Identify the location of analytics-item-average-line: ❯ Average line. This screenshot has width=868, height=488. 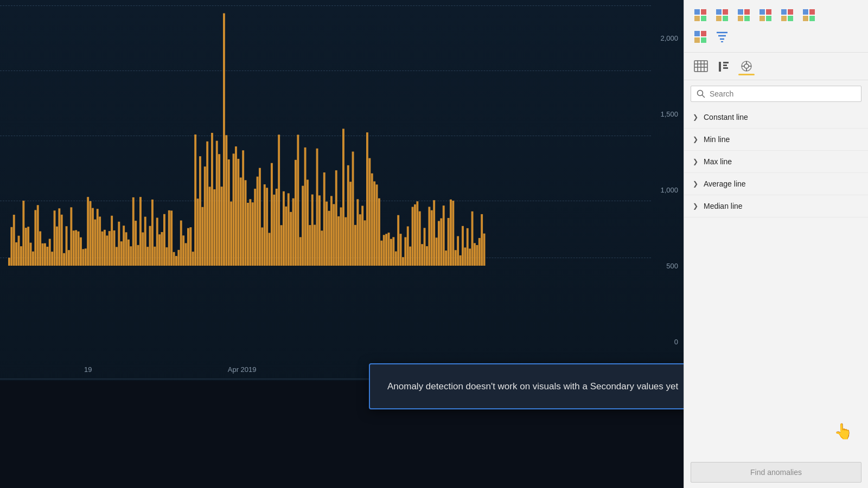
(776, 184).